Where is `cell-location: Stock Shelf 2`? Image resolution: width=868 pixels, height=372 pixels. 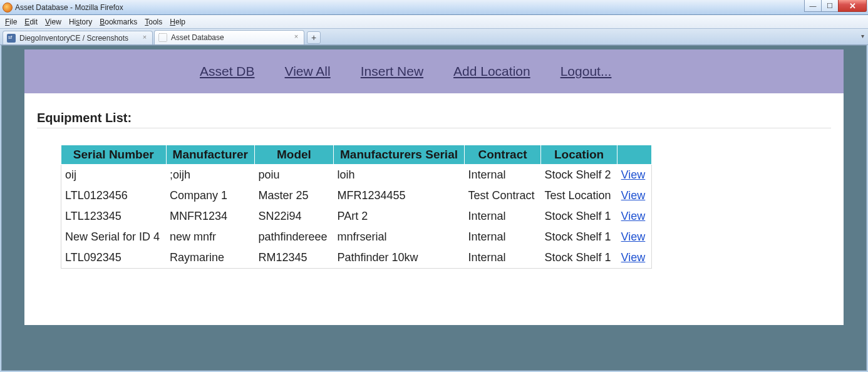 cell-location: Stock Shelf 2 is located at coordinates (579, 175).